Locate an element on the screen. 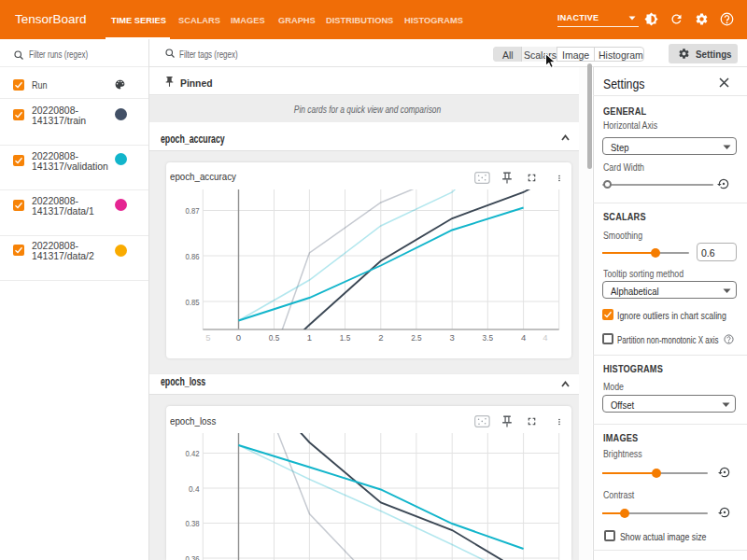 The height and width of the screenshot is (560, 747). svg-text: 0.85 is located at coordinates (192, 302).